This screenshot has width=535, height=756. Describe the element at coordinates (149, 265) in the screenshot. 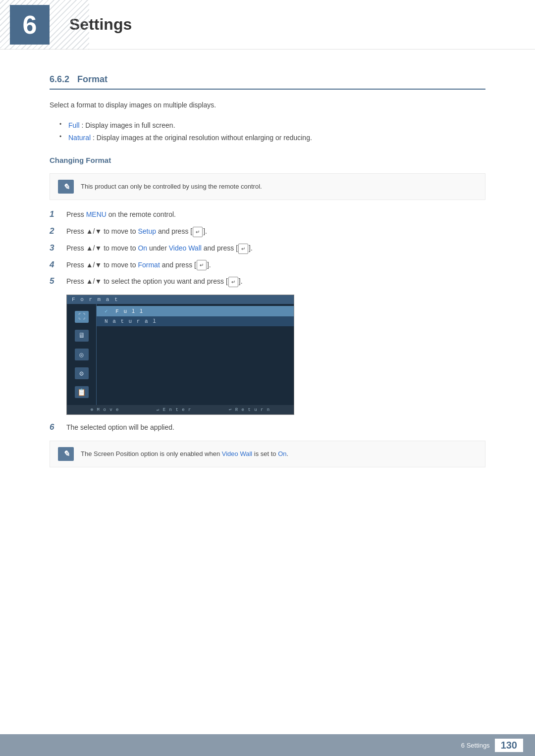

I see `keyword-format: Format` at that location.